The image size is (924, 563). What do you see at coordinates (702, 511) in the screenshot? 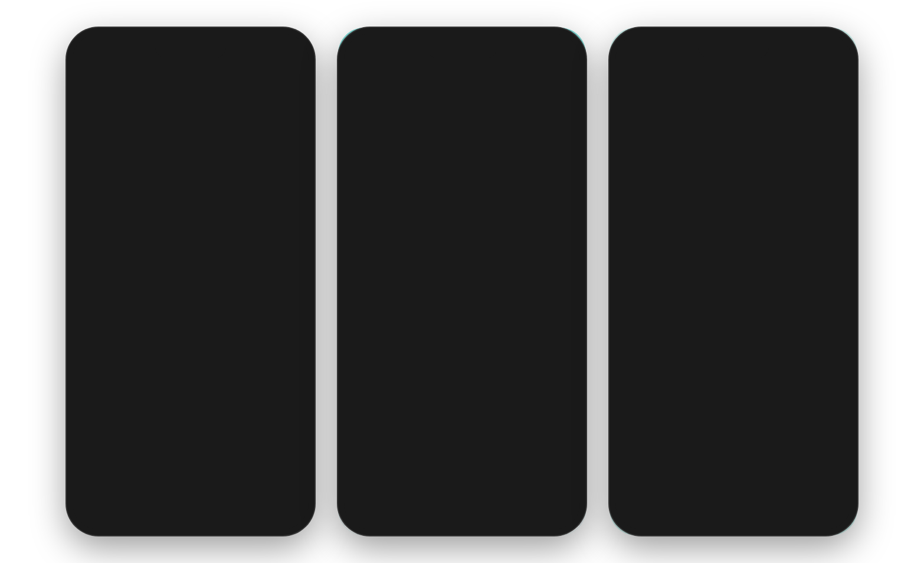
I see `input-placeholder-3: Aa` at bounding box center [702, 511].